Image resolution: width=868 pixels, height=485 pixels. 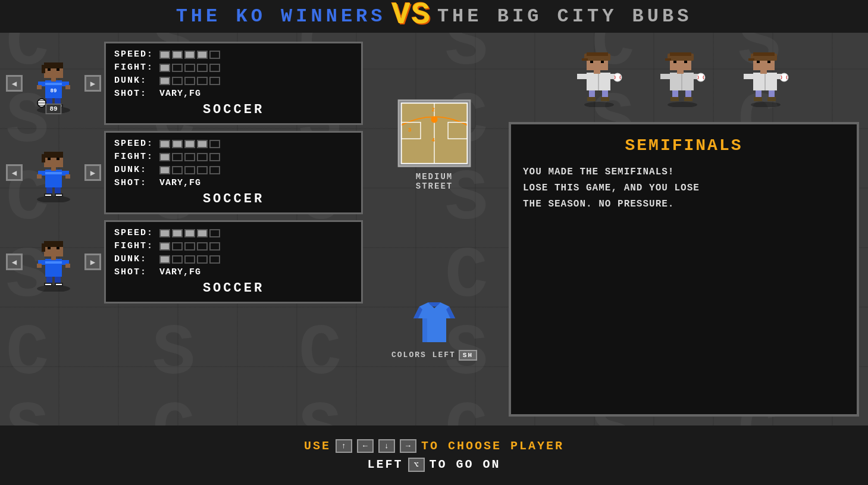 What do you see at coordinates (434, 17) in the screenshot?
I see `header-bar: THE KO WINNERS VS THE BIG CITY BUBS` at bounding box center [434, 17].